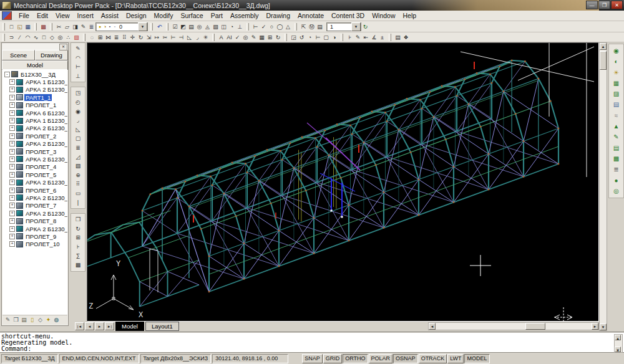  I want to click on 3d-orbit-icon: ↺, so click(302, 37).